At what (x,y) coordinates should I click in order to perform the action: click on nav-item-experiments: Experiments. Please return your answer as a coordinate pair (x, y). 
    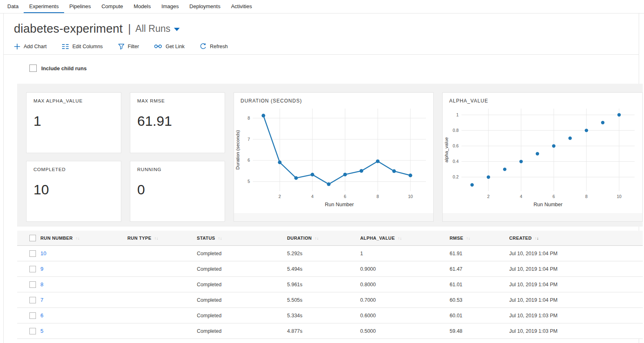
    Looking at the image, I should click on (44, 7).